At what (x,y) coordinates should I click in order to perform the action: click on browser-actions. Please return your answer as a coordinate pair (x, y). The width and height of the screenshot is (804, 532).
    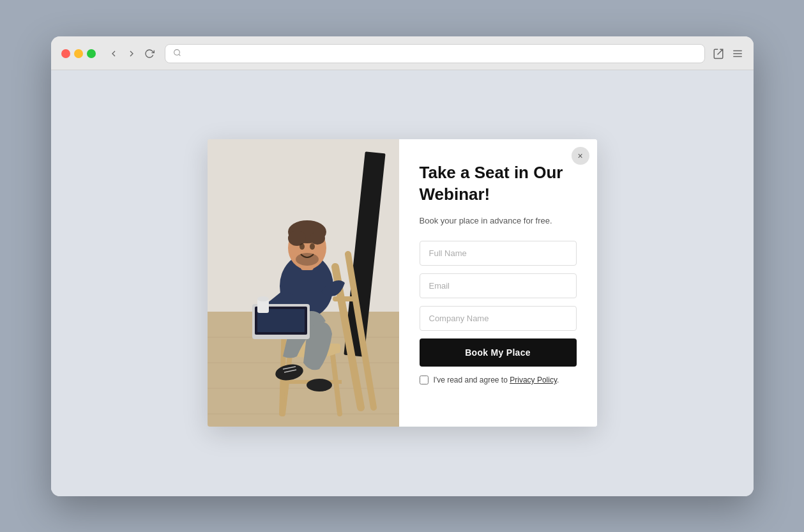
    Looking at the image, I should click on (728, 54).